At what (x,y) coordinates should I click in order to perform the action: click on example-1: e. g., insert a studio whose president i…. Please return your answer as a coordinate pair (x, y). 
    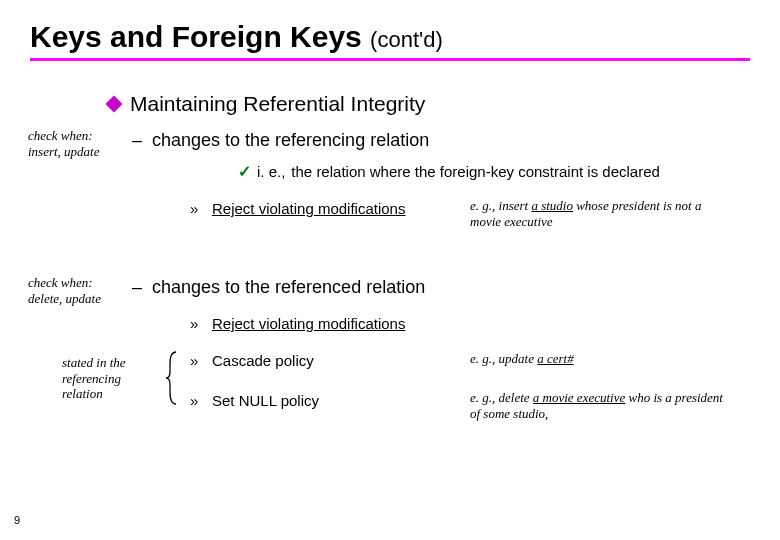
    Looking at the image, I should click on (595, 214).